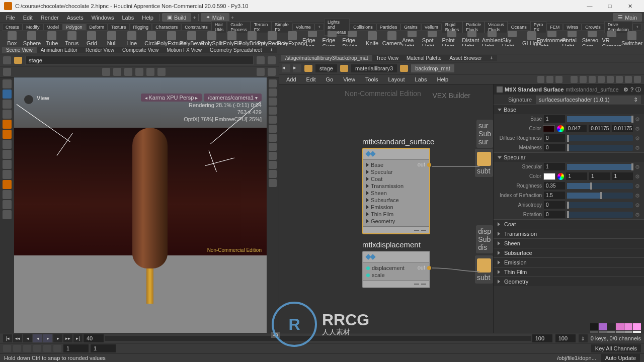 This screenshot has height=362, width=644. Describe the element at coordinates (235, 50) in the screenshot. I see `pane-tab: Geometry Spreadsheet` at that location.